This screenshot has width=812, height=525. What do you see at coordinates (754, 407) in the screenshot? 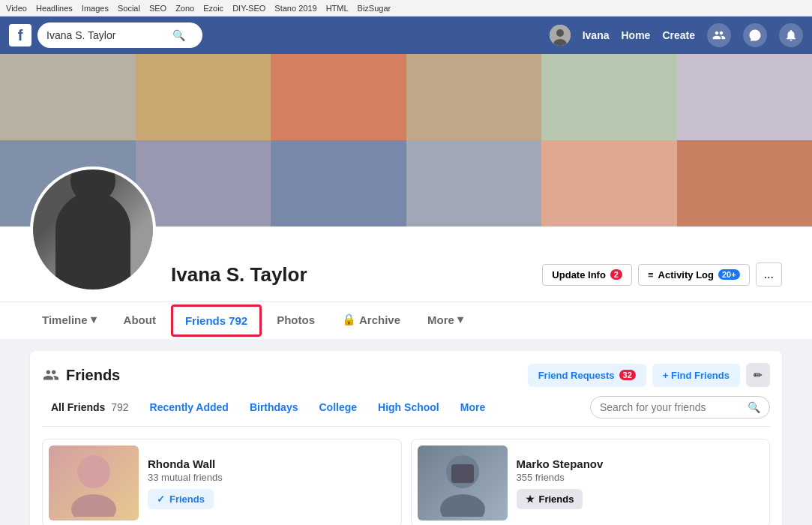
I see `friends-search-icon: 🔍` at bounding box center [754, 407].